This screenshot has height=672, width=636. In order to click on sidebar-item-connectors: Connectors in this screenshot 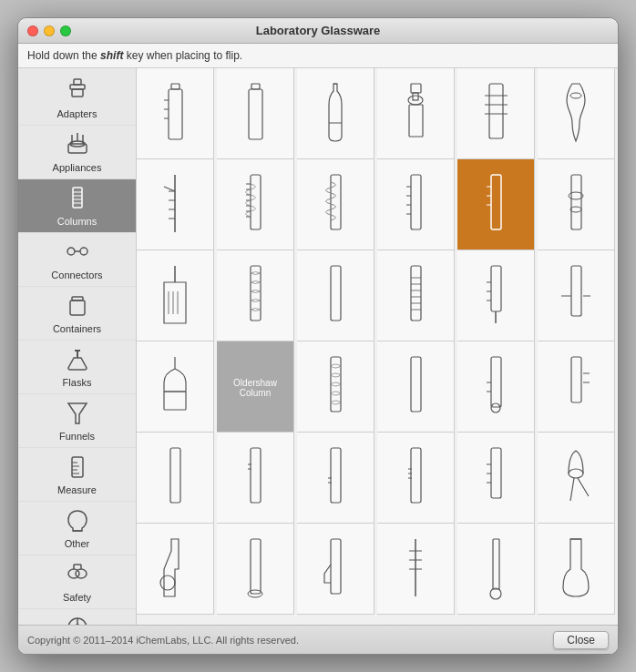, I will do `click(77, 260)`.